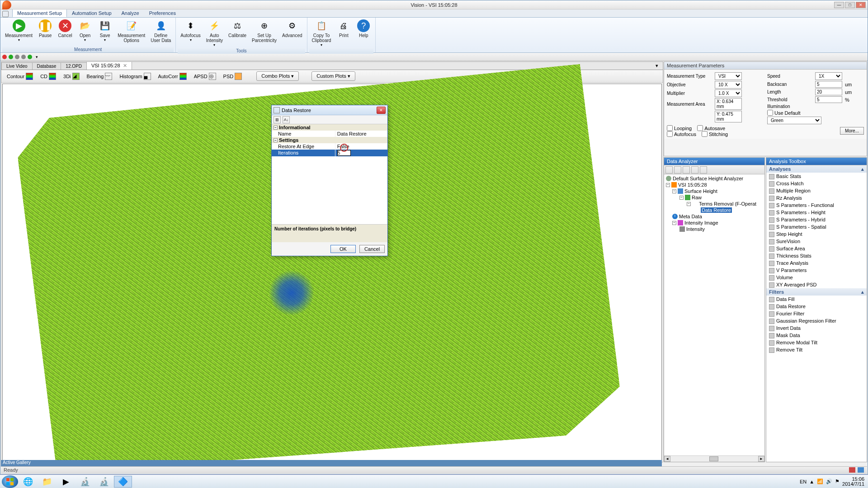 This screenshot has width=868, height=488. Describe the element at coordinates (816, 241) in the screenshot. I see `tool-item: SureVision` at that location.